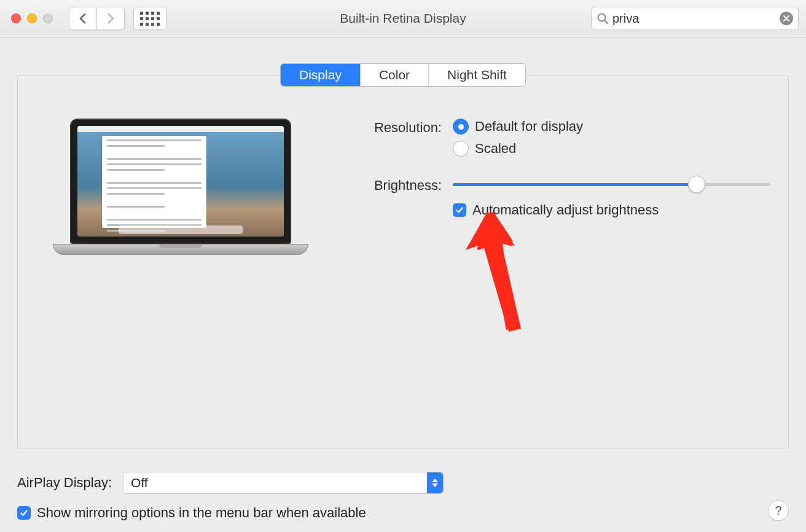 This screenshot has height=532, width=806. What do you see at coordinates (394, 75) in the screenshot?
I see `tab-color: Color` at bounding box center [394, 75].